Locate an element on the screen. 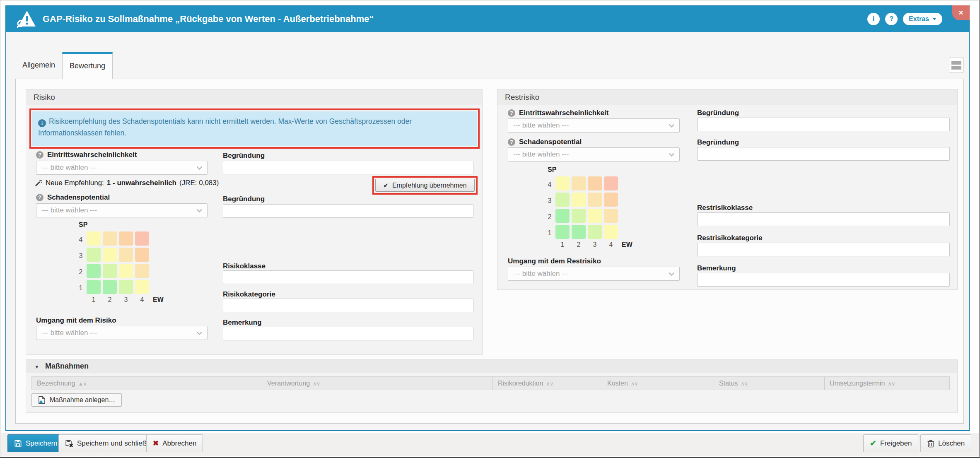 Image resolution: width=980 pixels, height=458 pixels. tab-bewertung: Bewertung is located at coordinates (87, 65).